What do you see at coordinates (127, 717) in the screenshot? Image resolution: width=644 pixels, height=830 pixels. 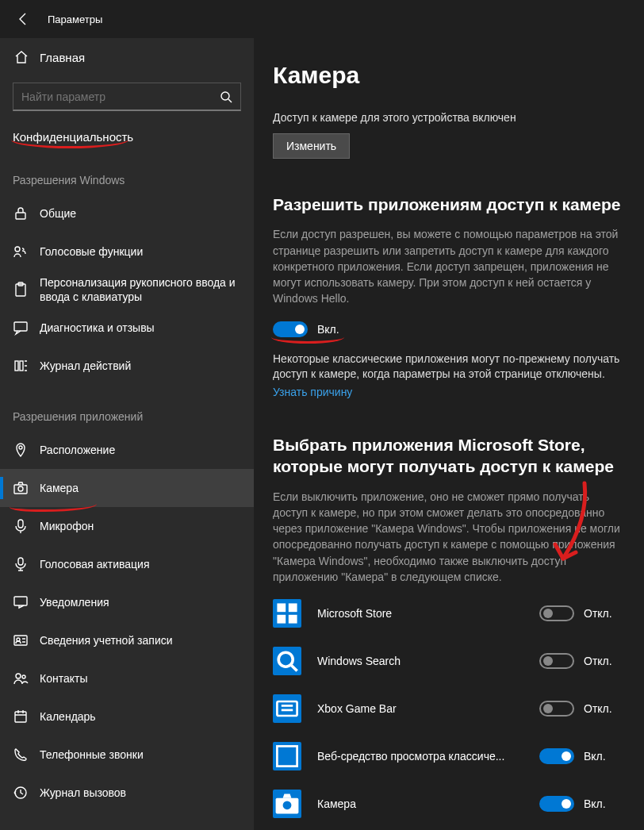 I see `nav-calendar: Календарь` at bounding box center [127, 717].